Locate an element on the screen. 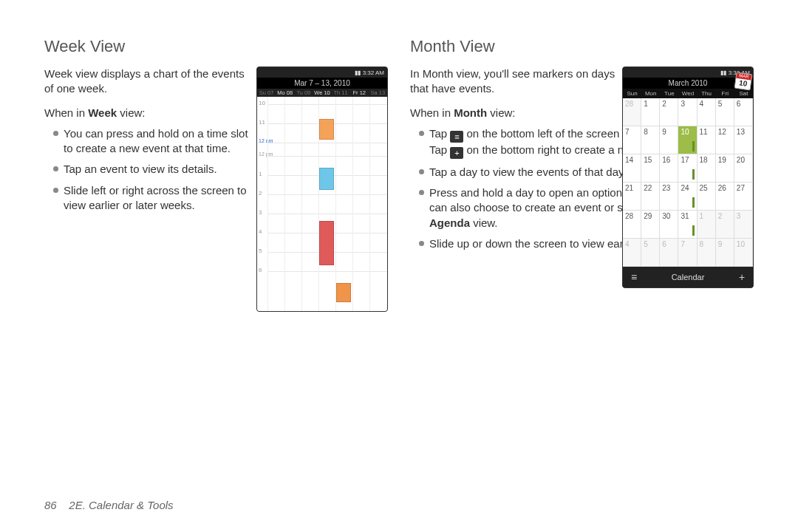  month-day-cell: 29 is located at coordinates (650, 225).